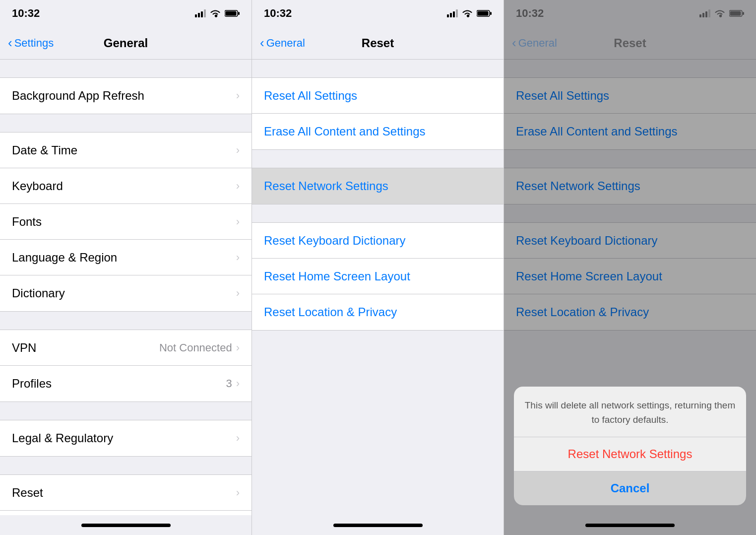 The image size is (756, 535). What do you see at coordinates (126, 13) in the screenshot?
I see `status-bar-left: 10:32` at bounding box center [126, 13].